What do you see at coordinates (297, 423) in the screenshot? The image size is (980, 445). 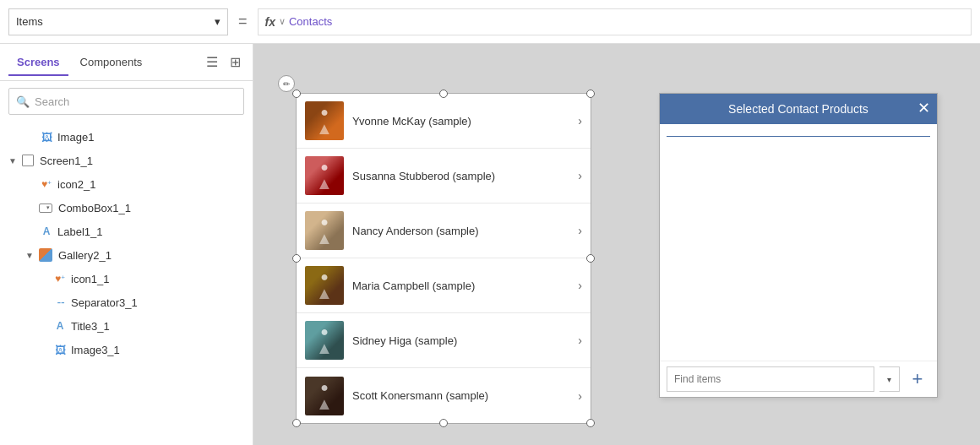 I see `resize-handle-bl` at bounding box center [297, 423].